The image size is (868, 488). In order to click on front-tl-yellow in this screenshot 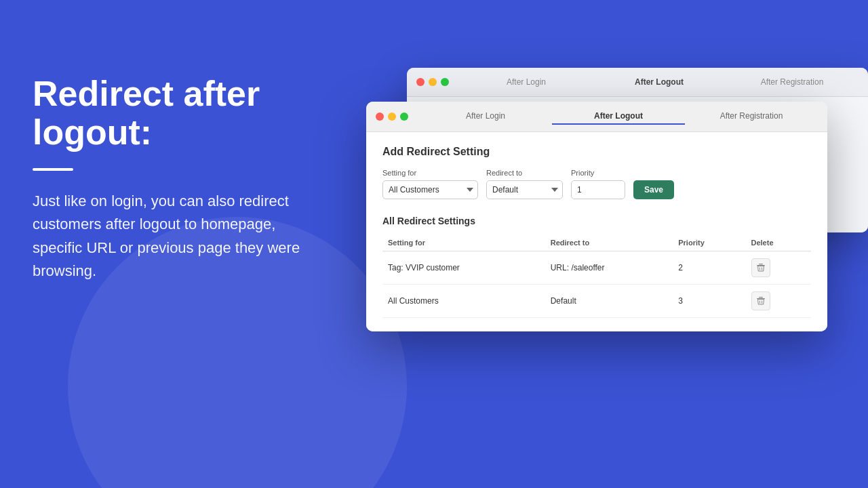, I will do `click(392, 117)`.